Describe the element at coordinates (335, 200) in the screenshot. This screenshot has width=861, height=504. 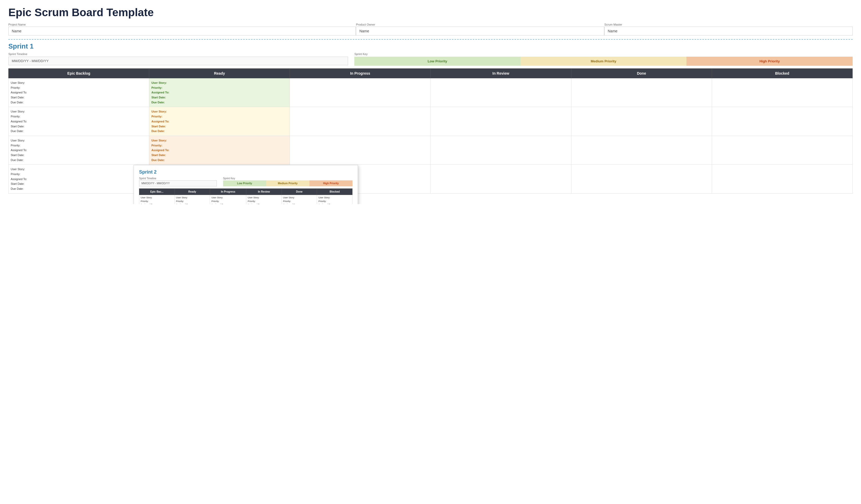
I see `s2-blocked-1: User Story:Priority:Assigned To:Start Da…` at that location.